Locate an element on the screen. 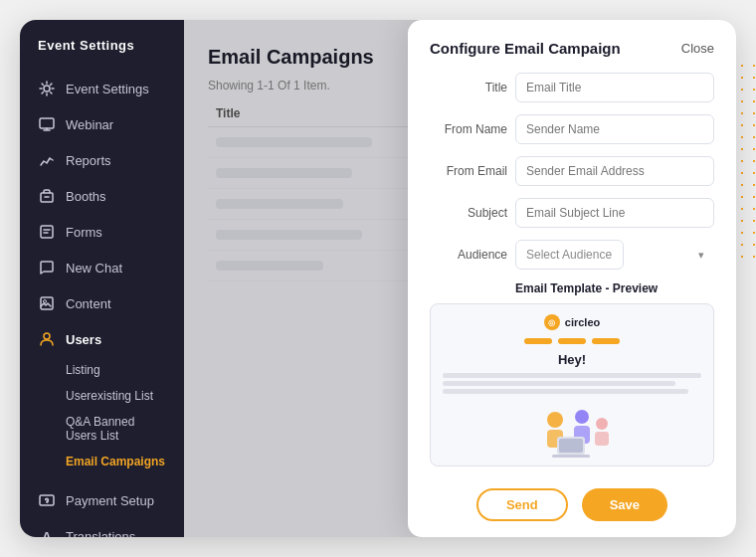 The width and height of the screenshot is (756, 557). sidebar-item-label-event-settings: Event Settings is located at coordinates (107, 90).